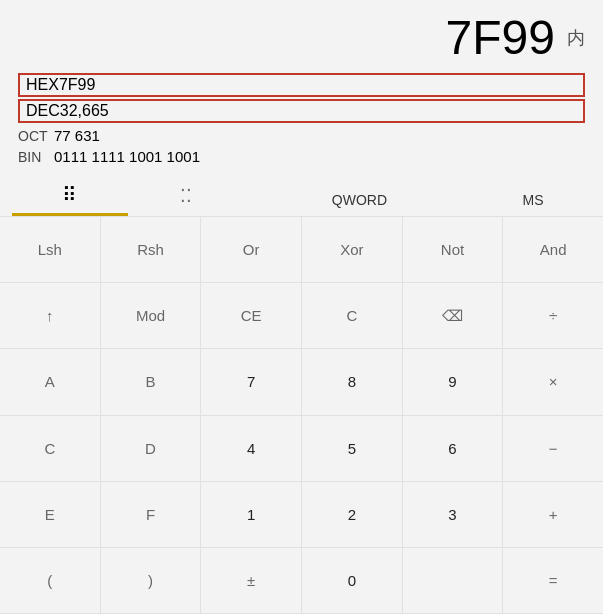  Describe the element at coordinates (302, 449) in the screenshot. I see `btn-row-4: C D 4 5 6 −` at that location.